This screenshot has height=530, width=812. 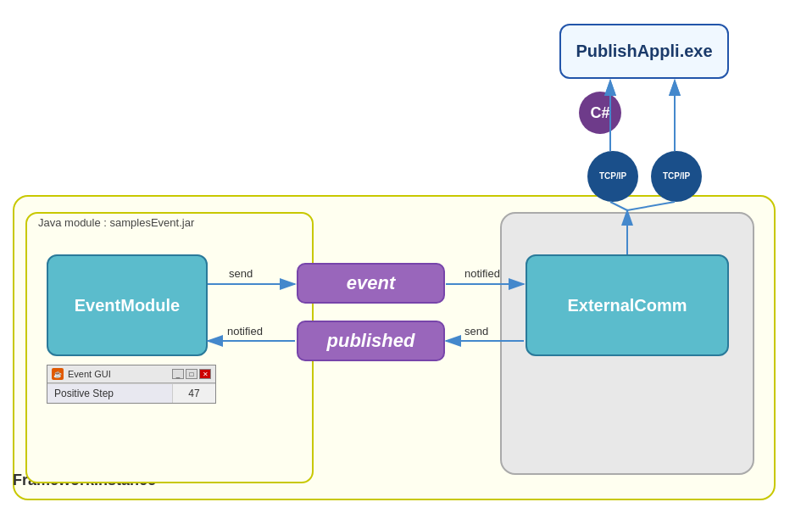 What do you see at coordinates (371, 283) in the screenshot?
I see `event-box: event` at bounding box center [371, 283].